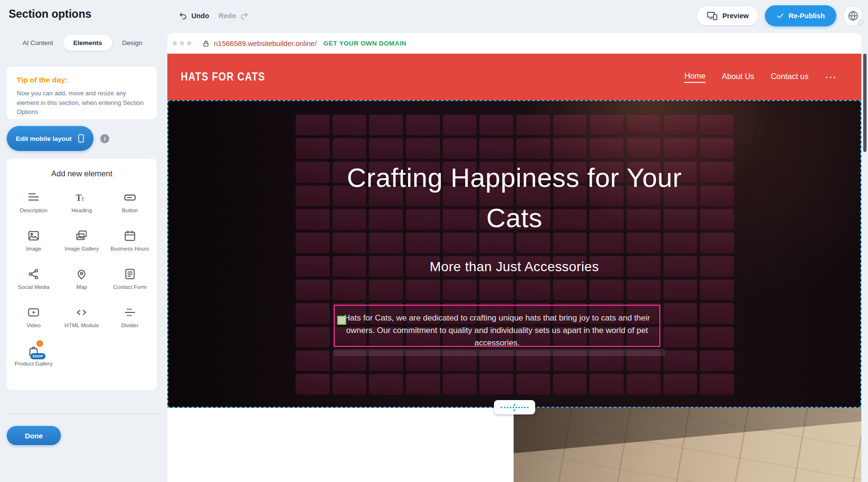 Image resolution: width=868 pixels, height=482 pixels. What do you see at coordinates (831, 77) in the screenshot?
I see `more-options-icon: ⋯` at bounding box center [831, 77].